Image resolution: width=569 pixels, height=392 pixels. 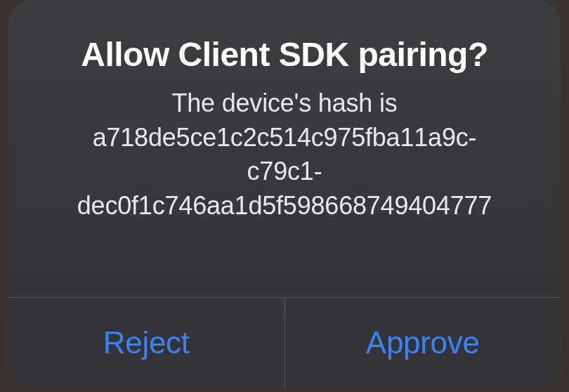 What do you see at coordinates (146, 343) in the screenshot?
I see `reject-button: Reject` at bounding box center [146, 343].